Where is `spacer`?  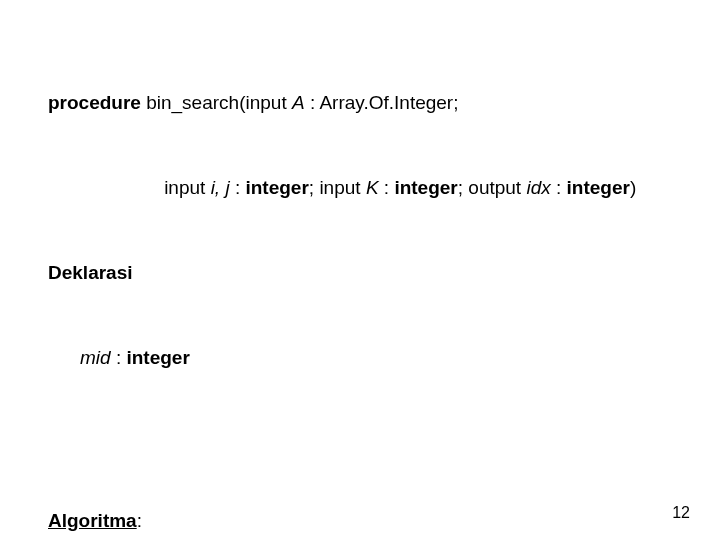
spacer is located at coordinates (372, 439).